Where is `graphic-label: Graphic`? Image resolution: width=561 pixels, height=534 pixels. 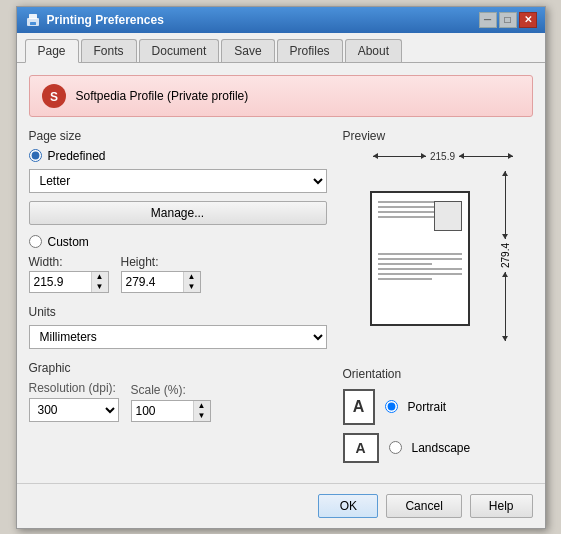 graphic-label: Graphic is located at coordinates (178, 368).